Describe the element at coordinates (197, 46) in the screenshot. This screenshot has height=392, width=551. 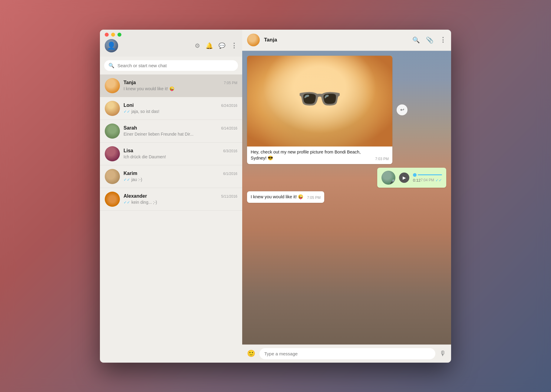
I see `settings-icon: ⚙` at that location.